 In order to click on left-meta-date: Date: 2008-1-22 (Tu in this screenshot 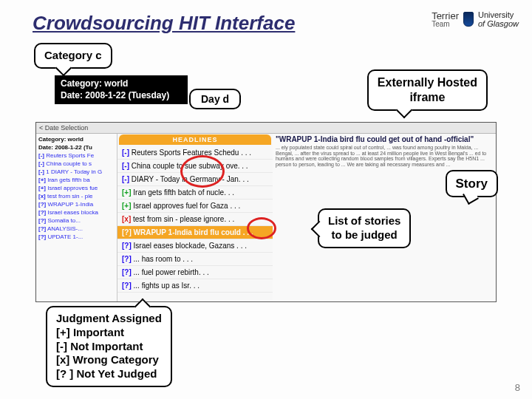, I will do `click(77, 148)`.